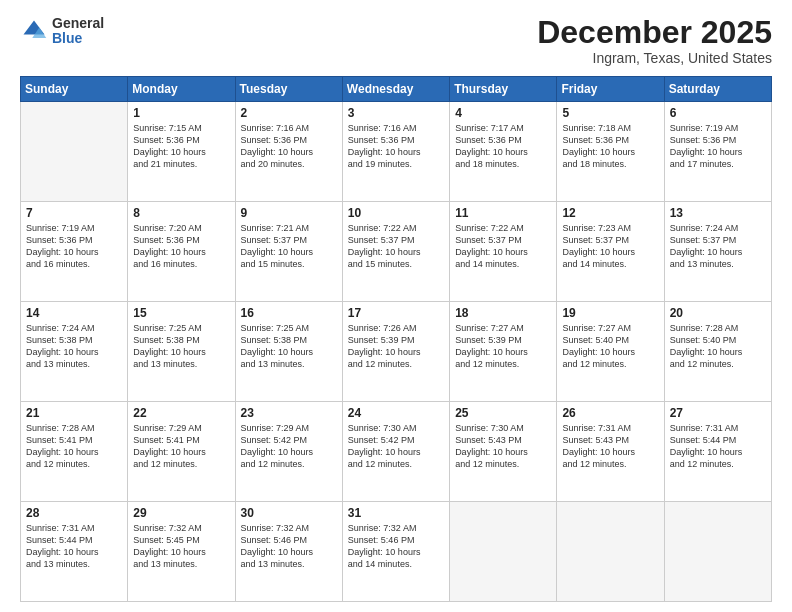  Describe the element at coordinates (610, 246) in the screenshot. I see `day-info: Sunrise: 7:23 AM Sunset: 5:37 PM Dayligh…` at that location.